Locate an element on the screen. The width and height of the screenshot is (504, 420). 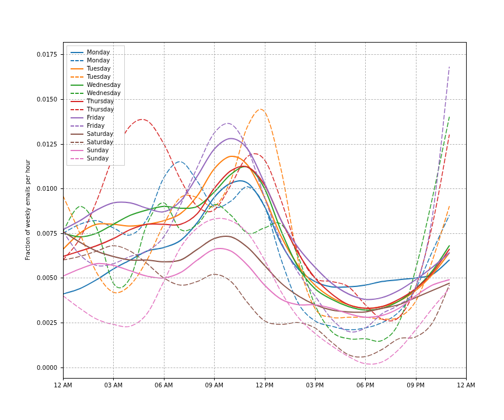
x-tick-label: 09 PM is located at coordinates (415, 385).